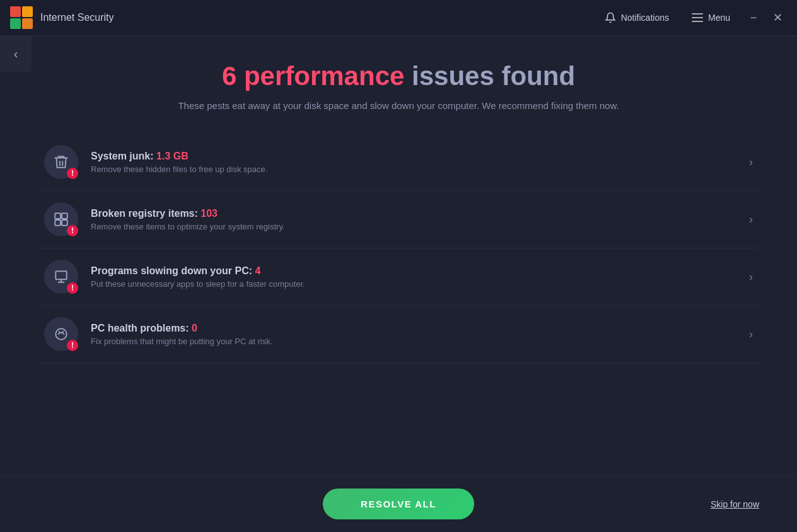  I want to click on menu-button: Menu, so click(711, 18).